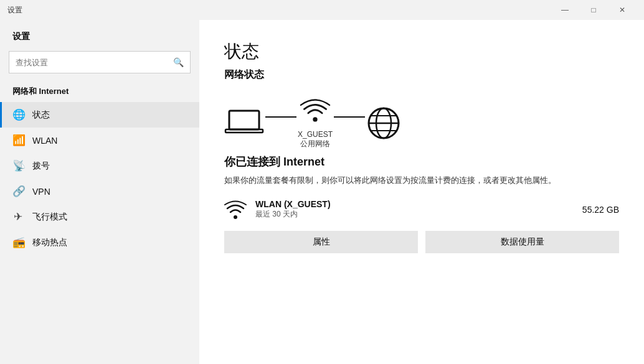  Describe the element at coordinates (45, 141) in the screenshot. I see `sidebar-item-label: WLAN` at that location.